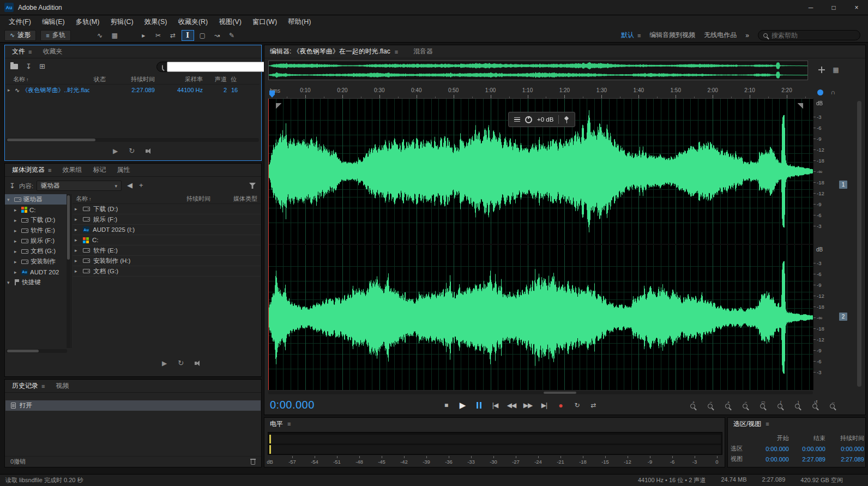  What do you see at coordinates (122, 22) in the screenshot?
I see `menu-item: 剪辑(C)` at bounding box center [122, 22].